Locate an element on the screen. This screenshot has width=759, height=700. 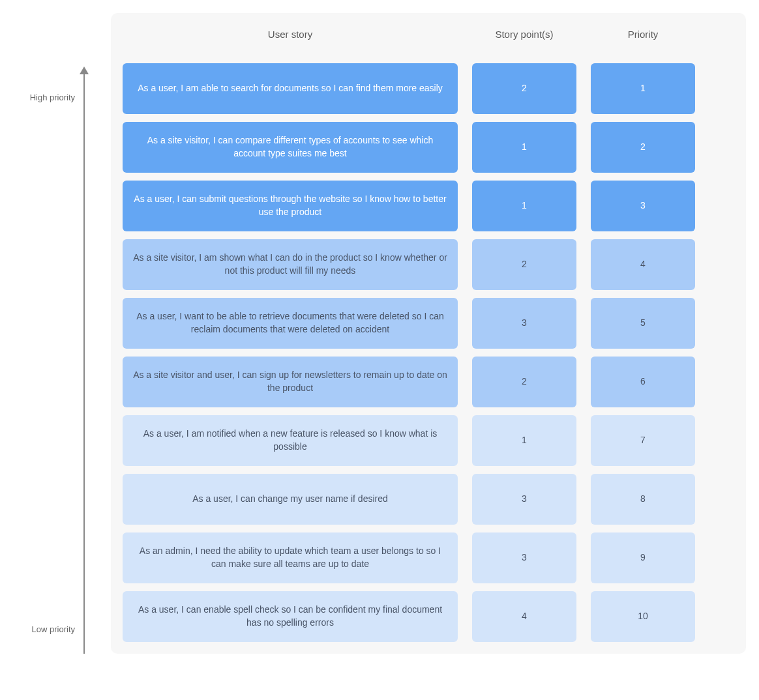
axis-line is located at coordinates (84, 362).